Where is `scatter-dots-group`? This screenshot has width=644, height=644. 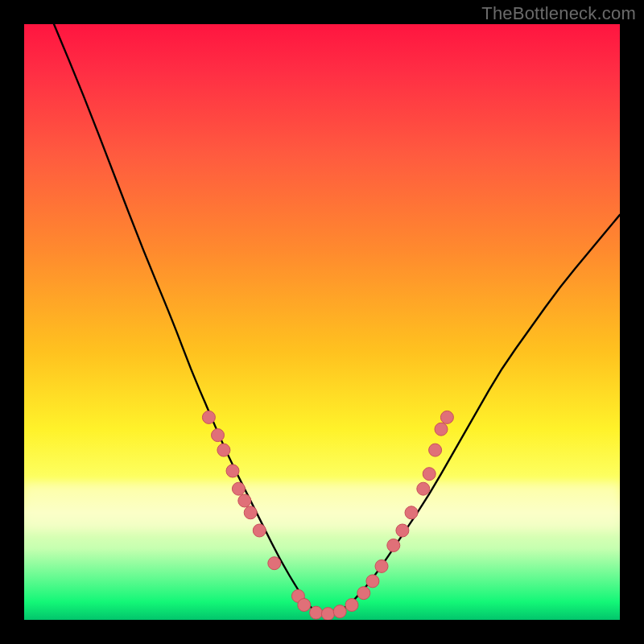
scatter-dots-group is located at coordinates (328, 515).